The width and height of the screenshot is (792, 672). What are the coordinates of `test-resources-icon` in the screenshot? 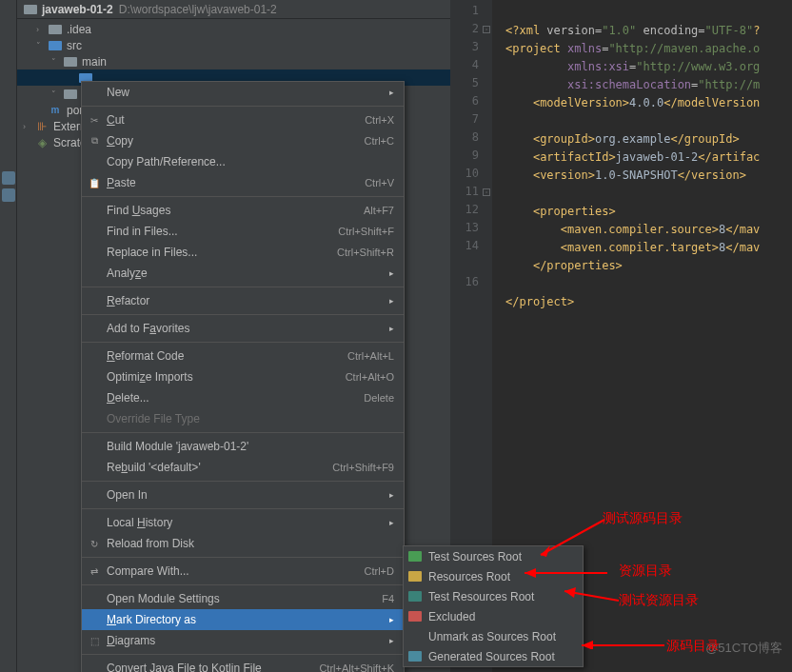 It's located at (415, 596).